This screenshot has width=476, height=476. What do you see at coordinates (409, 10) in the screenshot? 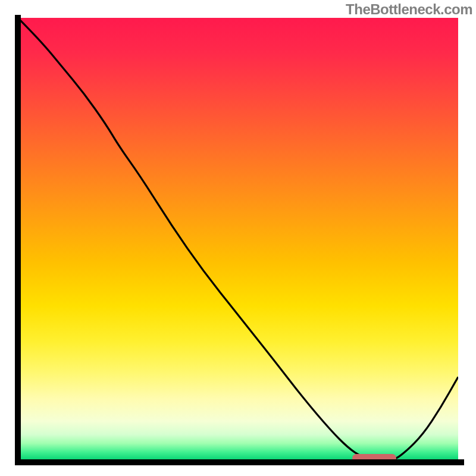
I see `watermark-text: TheBottleneck.com` at bounding box center [409, 10].